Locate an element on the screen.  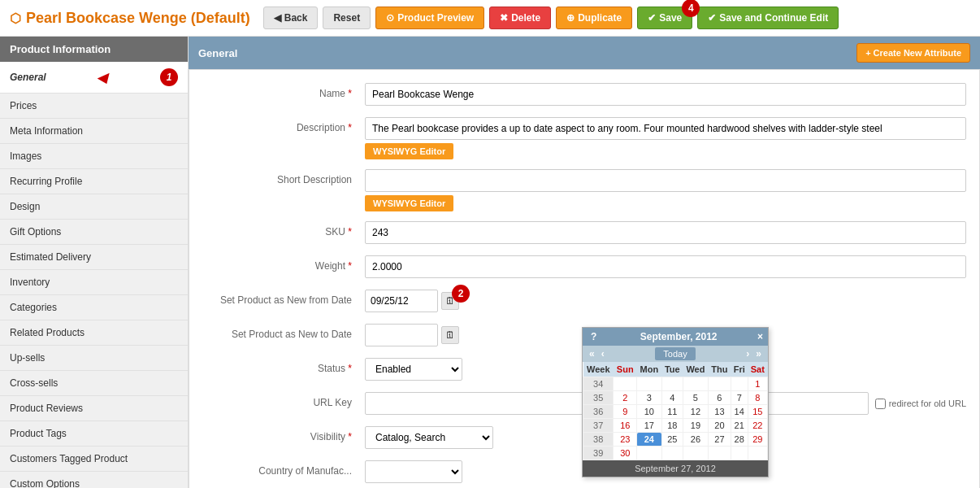
sidebar-item-related: Related Products is located at coordinates (94, 333).